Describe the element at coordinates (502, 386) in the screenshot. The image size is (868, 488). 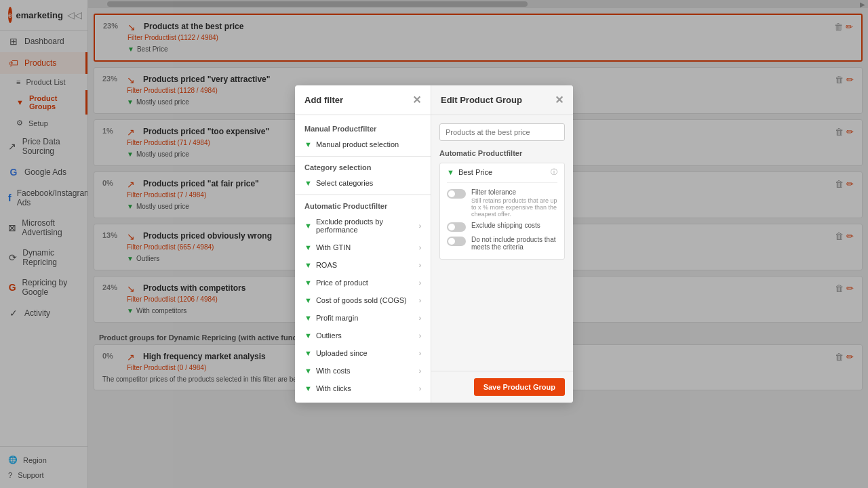
I see `edit-modal-footer: Save Product Group` at that location.